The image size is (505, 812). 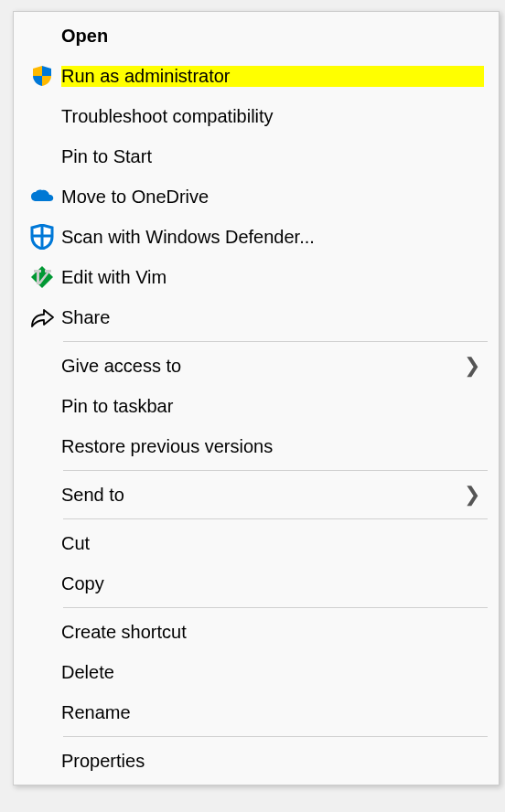 What do you see at coordinates (273, 543) in the screenshot?
I see `menu-label: Cut` at bounding box center [273, 543].